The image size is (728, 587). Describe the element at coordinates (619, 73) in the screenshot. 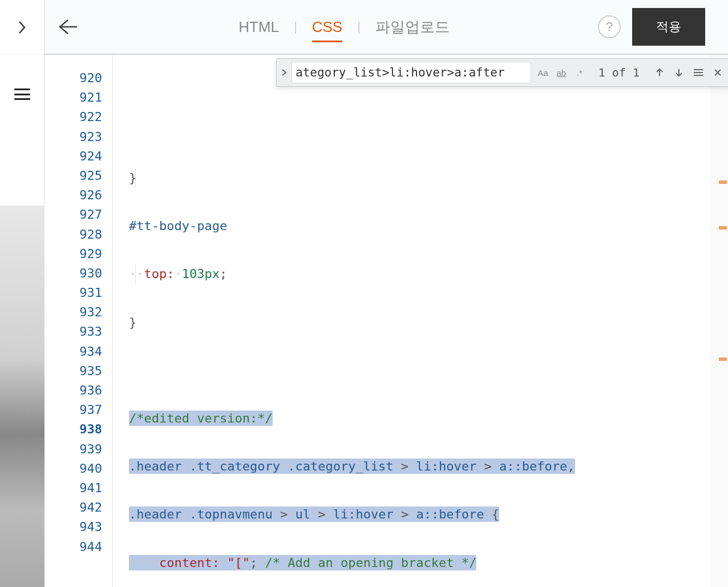

I see `find-result-count: 1 of 1` at that location.